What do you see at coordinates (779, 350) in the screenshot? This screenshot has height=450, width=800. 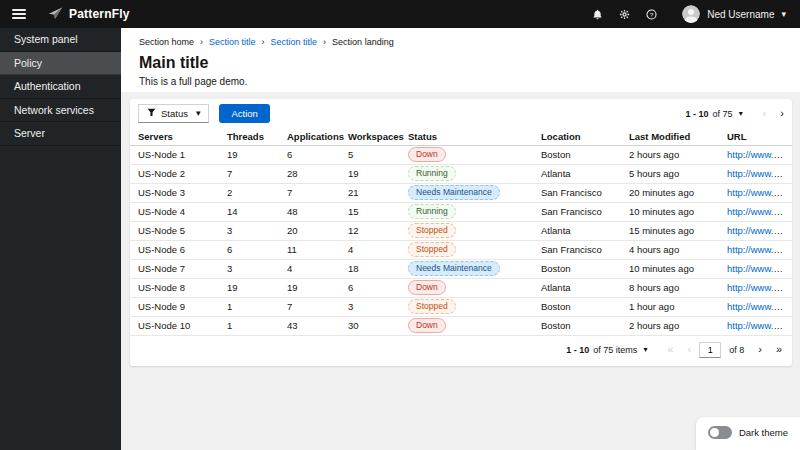 I see `last-page-icon: »` at bounding box center [779, 350].